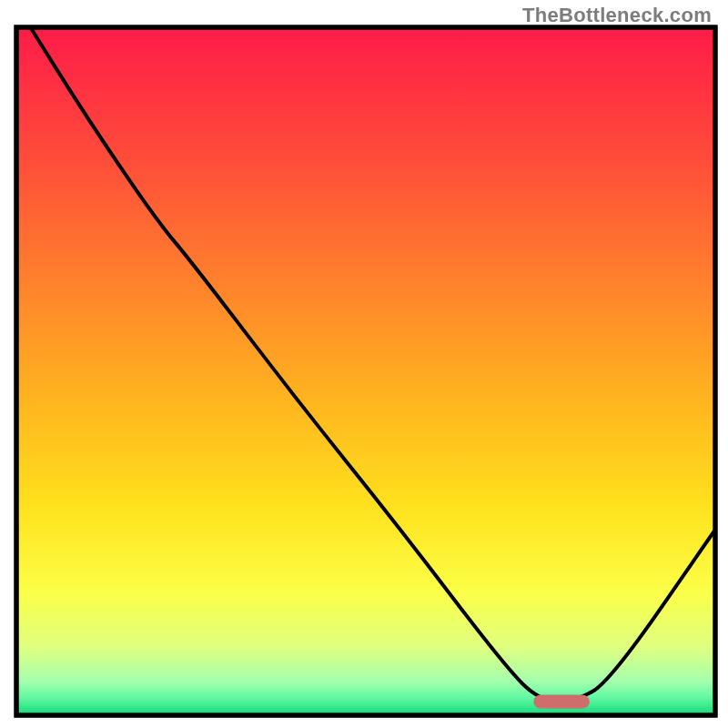 Image resolution: width=728 pixels, height=728 pixels. Describe the element at coordinates (561, 701) in the screenshot. I see `optimal-range-marker` at that location.